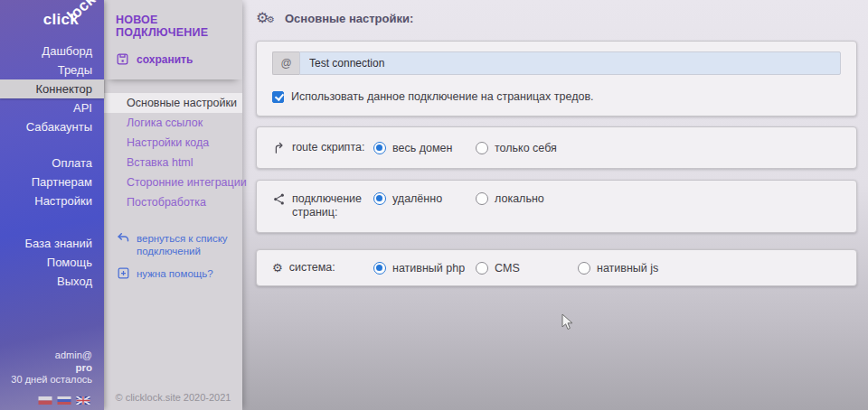  Describe the element at coordinates (584, 268) in the screenshot. I see `radio-native-js` at that location.